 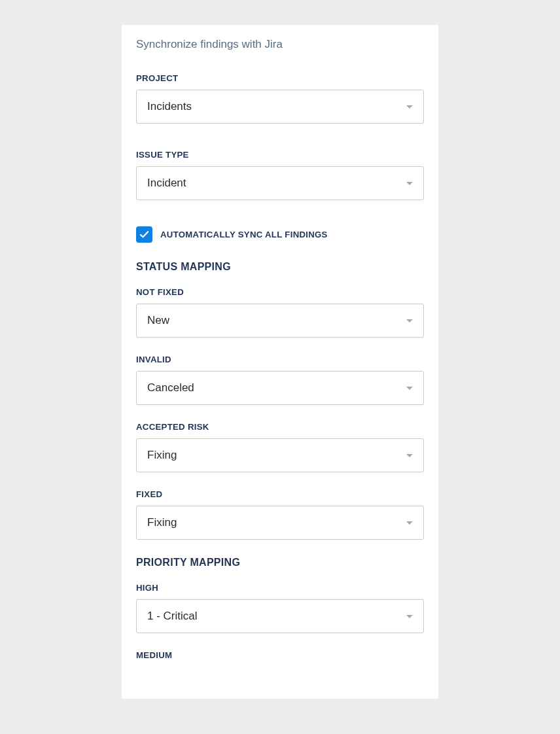 I want to click on panel-subtitle: Synchronize findings with Jira, so click(x=280, y=44).